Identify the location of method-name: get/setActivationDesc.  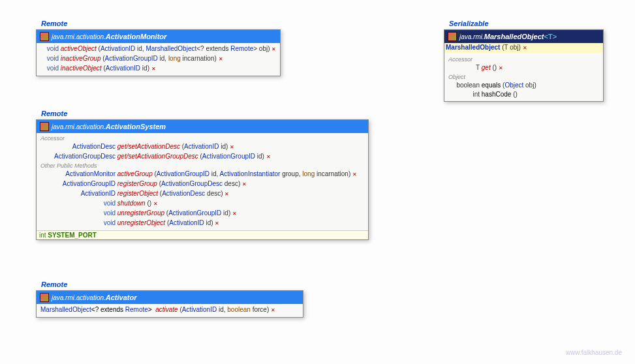
(149, 146).